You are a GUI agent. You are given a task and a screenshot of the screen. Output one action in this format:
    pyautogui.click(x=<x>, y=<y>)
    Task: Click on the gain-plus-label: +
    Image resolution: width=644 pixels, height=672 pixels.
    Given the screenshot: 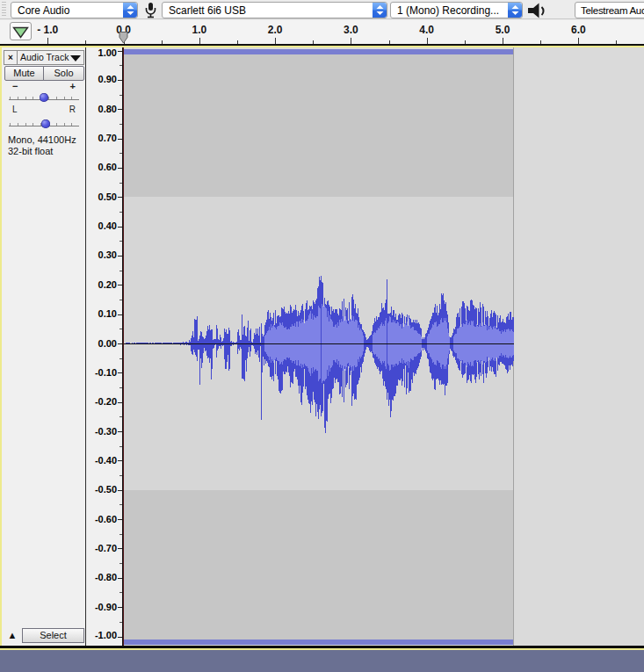 What is the action you would take?
    pyautogui.click(x=73, y=86)
    